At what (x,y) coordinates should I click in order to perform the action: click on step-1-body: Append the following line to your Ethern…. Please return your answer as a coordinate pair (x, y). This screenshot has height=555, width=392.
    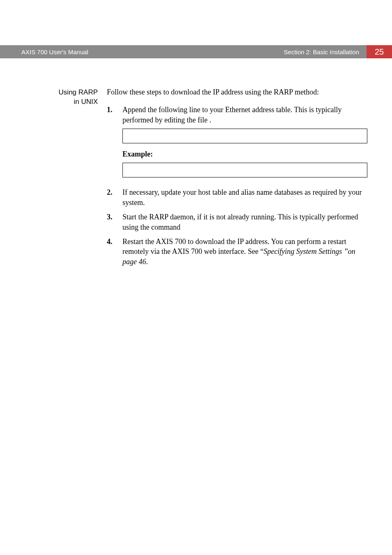
    Looking at the image, I should click on (245, 144).